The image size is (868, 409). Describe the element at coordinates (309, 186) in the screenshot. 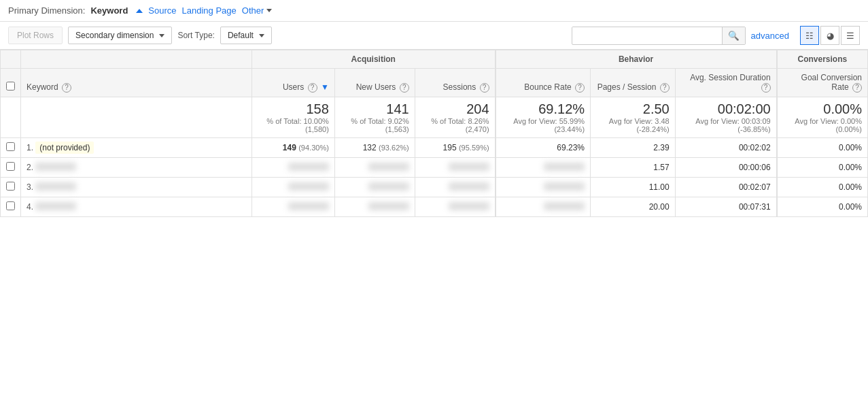

I see `row-3-users` at that location.